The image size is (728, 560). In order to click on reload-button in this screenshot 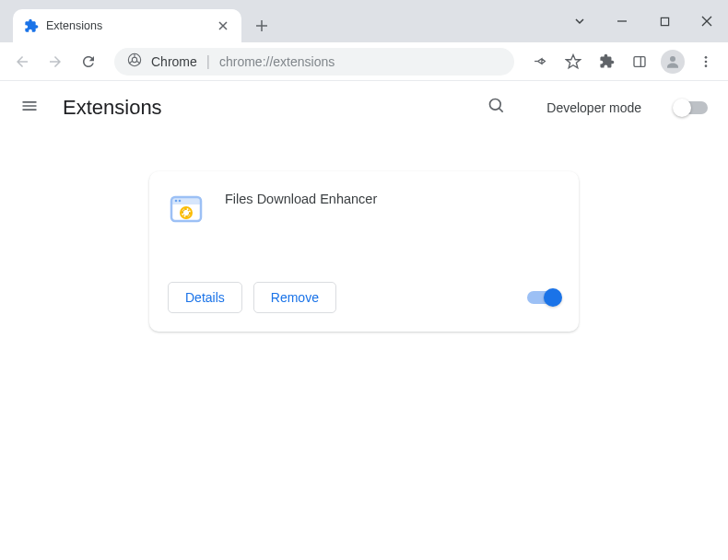, I will do `click(88, 62)`.